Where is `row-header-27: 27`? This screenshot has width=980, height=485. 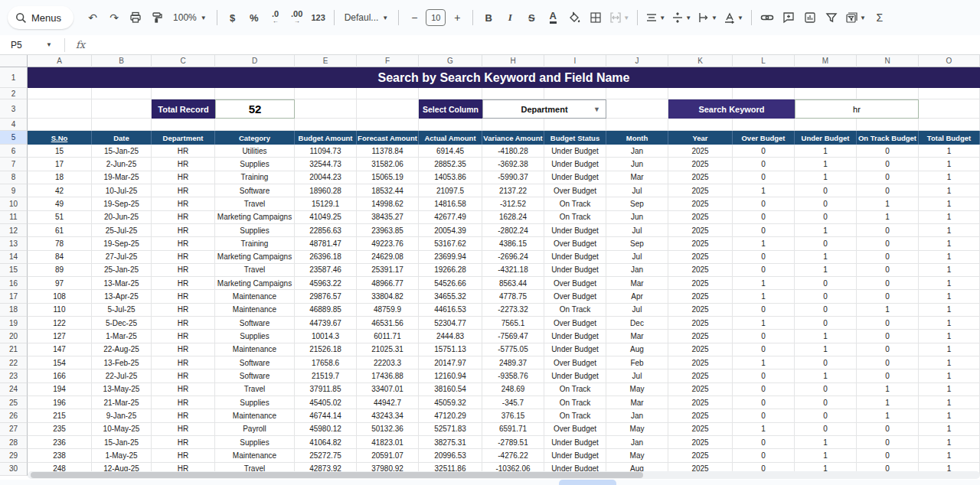
row-header-27: 27 is located at coordinates (14, 430).